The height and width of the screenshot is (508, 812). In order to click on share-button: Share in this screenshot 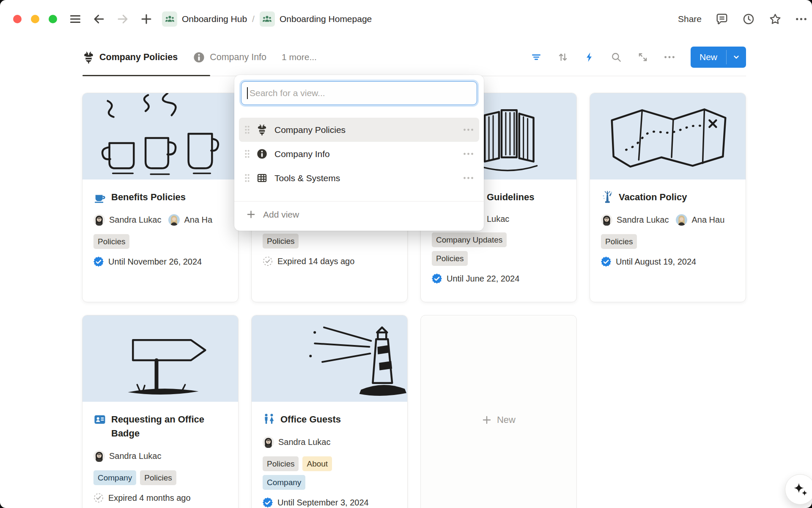, I will do `click(690, 19)`.